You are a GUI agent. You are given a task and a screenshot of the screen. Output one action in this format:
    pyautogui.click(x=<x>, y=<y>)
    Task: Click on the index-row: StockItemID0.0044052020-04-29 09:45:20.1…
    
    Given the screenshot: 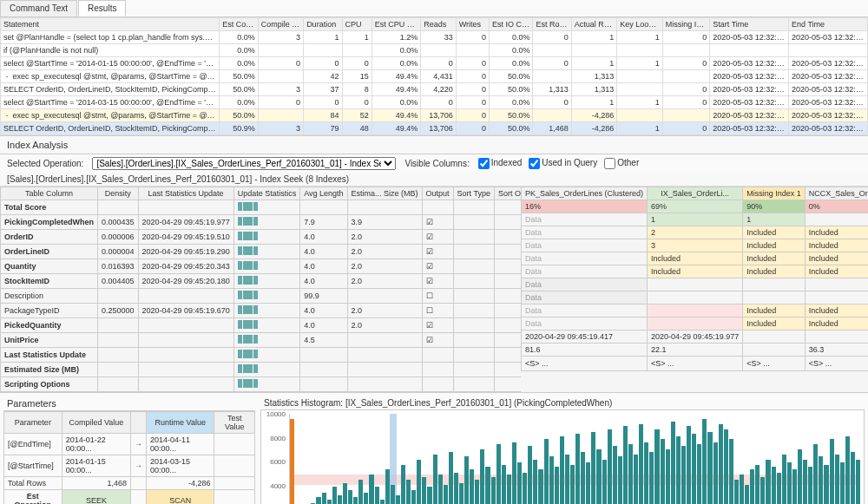 What is the action you would take?
    pyautogui.click(x=261, y=281)
    